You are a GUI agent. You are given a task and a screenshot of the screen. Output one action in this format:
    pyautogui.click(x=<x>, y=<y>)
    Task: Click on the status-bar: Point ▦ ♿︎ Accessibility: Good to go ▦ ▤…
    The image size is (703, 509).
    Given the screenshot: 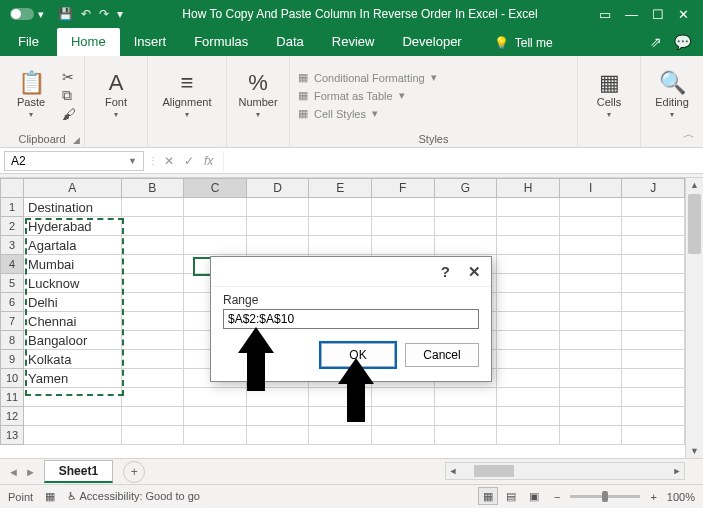 What is the action you would take?
    pyautogui.click(x=352, y=496)
    